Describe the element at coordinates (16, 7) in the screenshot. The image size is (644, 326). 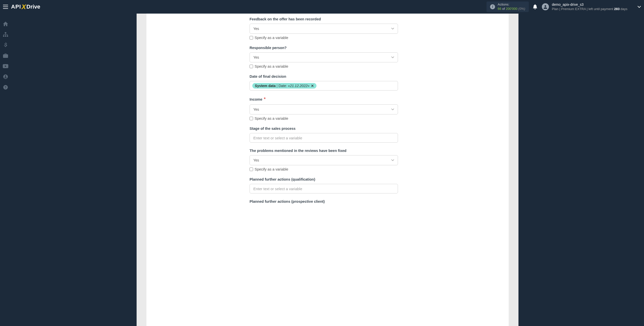
I see `logo-api: API` at that location.